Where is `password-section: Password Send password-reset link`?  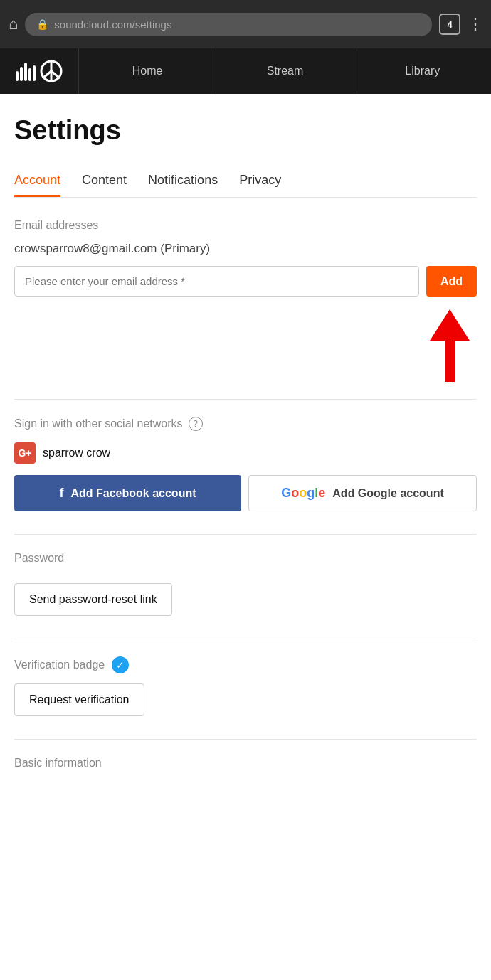
password-section: Password Send password-reset link is located at coordinates (246, 584).